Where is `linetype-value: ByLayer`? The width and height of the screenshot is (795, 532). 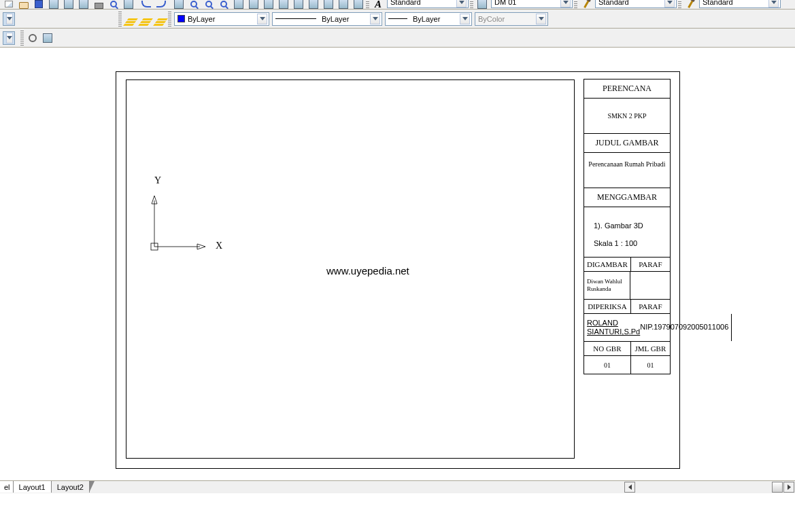 linetype-value: ByLayer is located at coordinates (344, 19).